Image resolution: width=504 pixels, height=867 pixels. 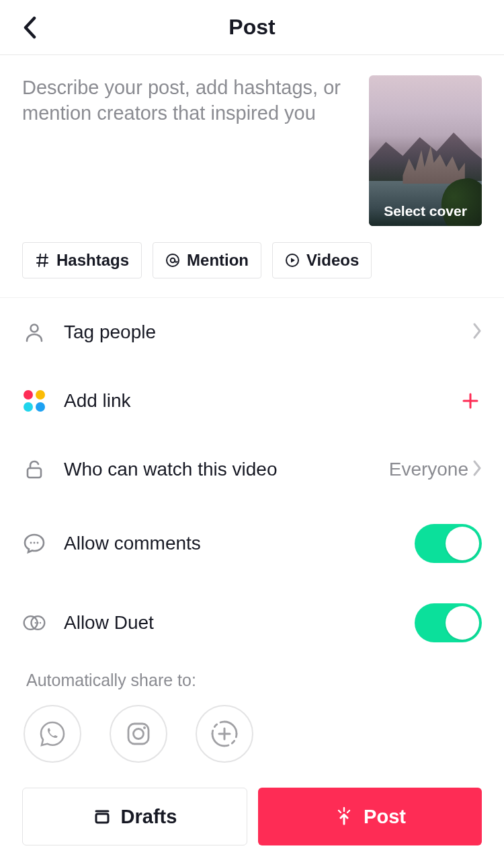 What do you see at coordinates (30, 28) in the screenshot?
I see `chevron-left-icon` at bounding box center [30, 28].